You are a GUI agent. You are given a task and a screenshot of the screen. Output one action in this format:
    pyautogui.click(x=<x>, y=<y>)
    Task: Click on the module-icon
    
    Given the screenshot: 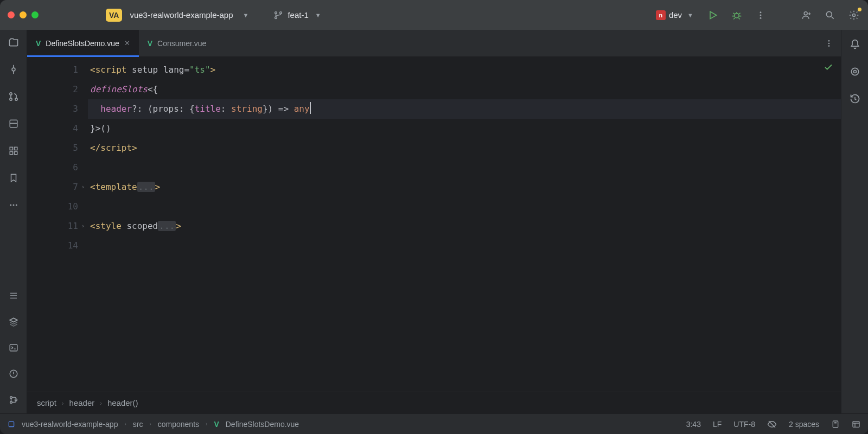 What is the action you would take?
    pyautogui.click(x=11, y=424)
    